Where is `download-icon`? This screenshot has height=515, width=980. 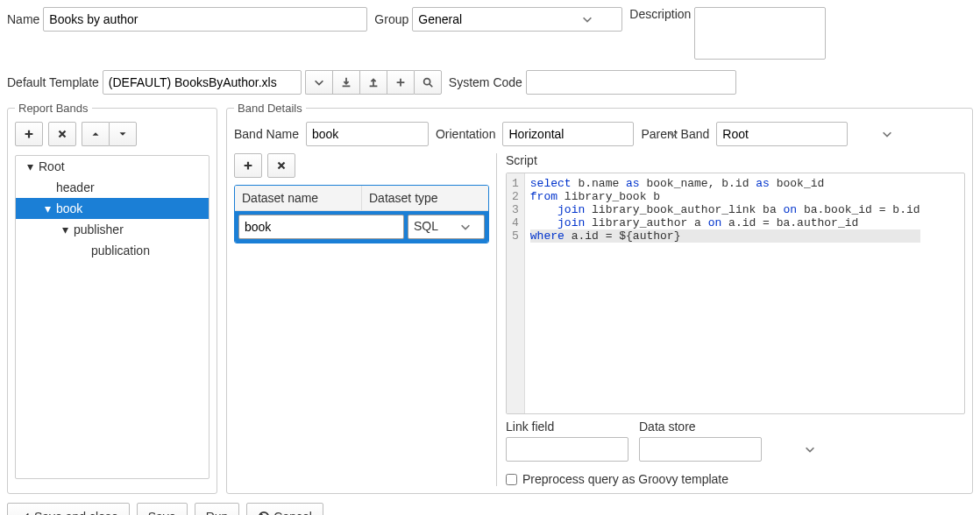
download-icon is located at coordinates (346, 82).